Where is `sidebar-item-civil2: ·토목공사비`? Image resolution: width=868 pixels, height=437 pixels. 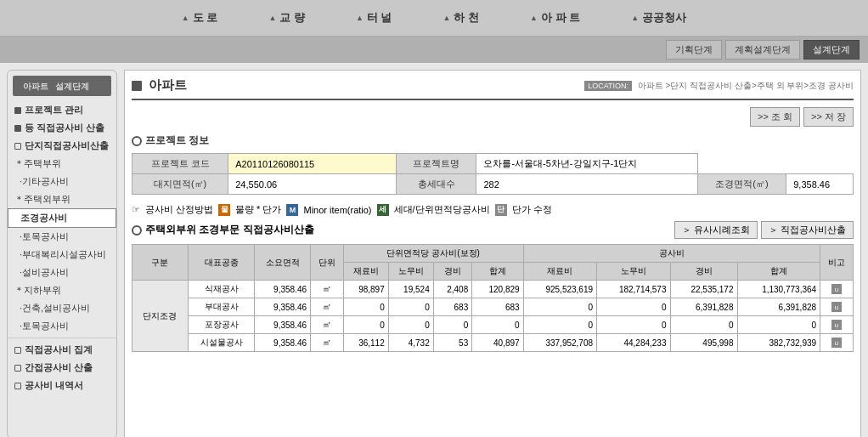
sidebar-item-civil2: ·토목공사비 is located at coordinates (62, 326).